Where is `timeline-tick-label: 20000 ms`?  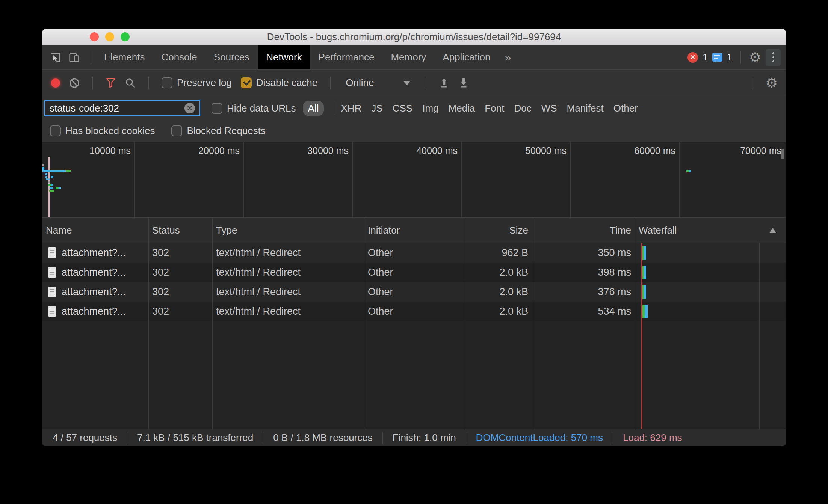
timeline-tick-label: 20000 ms is located at coordinates (219, 151).